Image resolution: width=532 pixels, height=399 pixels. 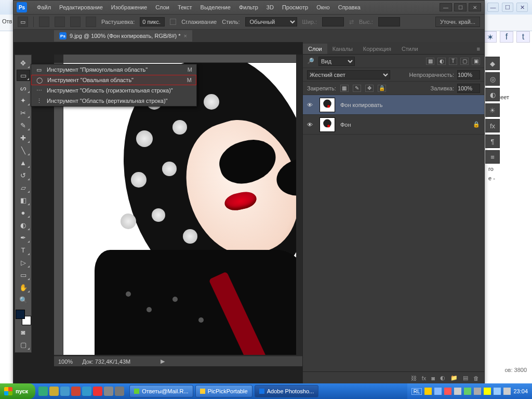 I want to click on adjustment-icon: ◐, so click(x=443, y=378).